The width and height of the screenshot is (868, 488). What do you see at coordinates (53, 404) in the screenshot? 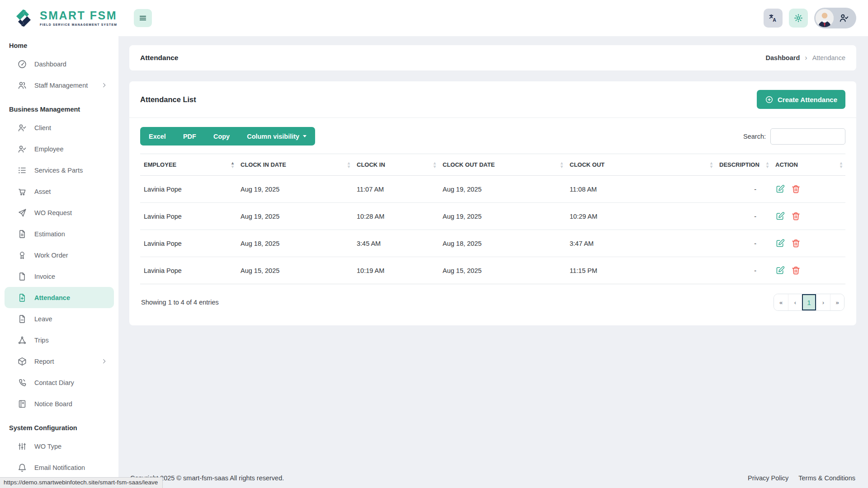
I see `sidebar-item-label: Notice Board` at bounding box center [53, 404].